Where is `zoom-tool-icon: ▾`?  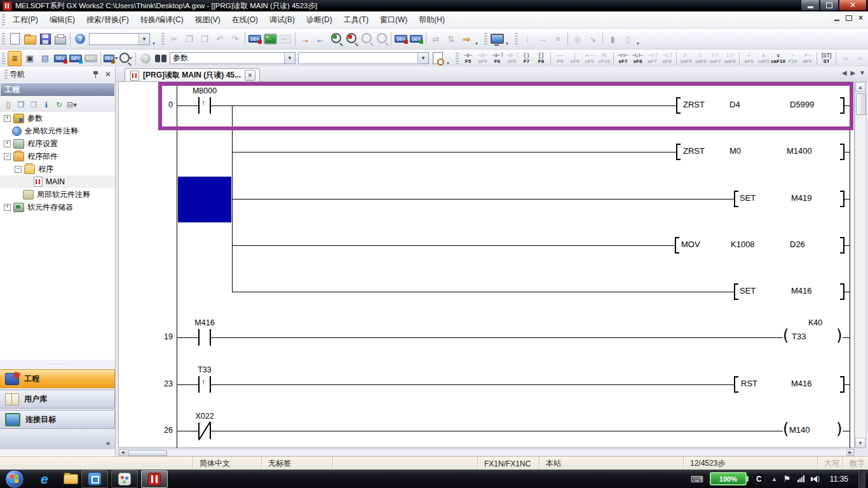
zoom-tool-icon: ▾ is located at coordinates (126, 58).